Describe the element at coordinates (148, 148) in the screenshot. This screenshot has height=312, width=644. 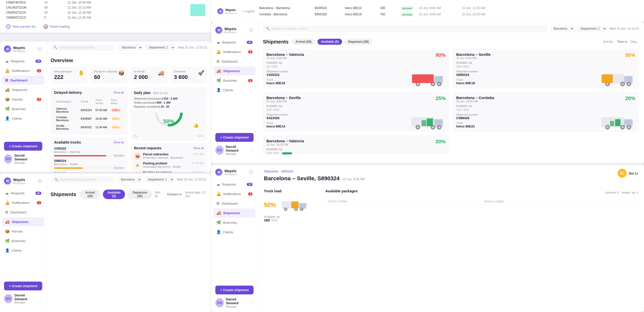
I see `recent-requests-title: Recent requests` at that location.